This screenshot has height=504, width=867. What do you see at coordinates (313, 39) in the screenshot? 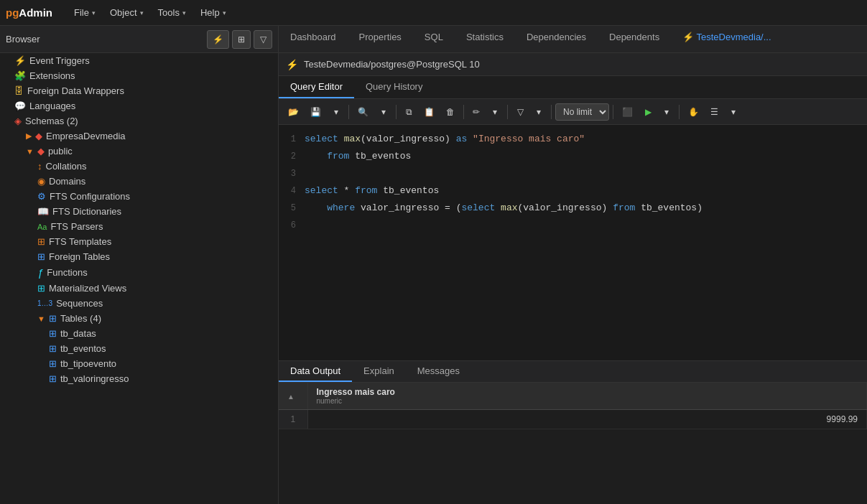
I see `tab-dashboard: Dashboard` at bounding box center [313, 39].